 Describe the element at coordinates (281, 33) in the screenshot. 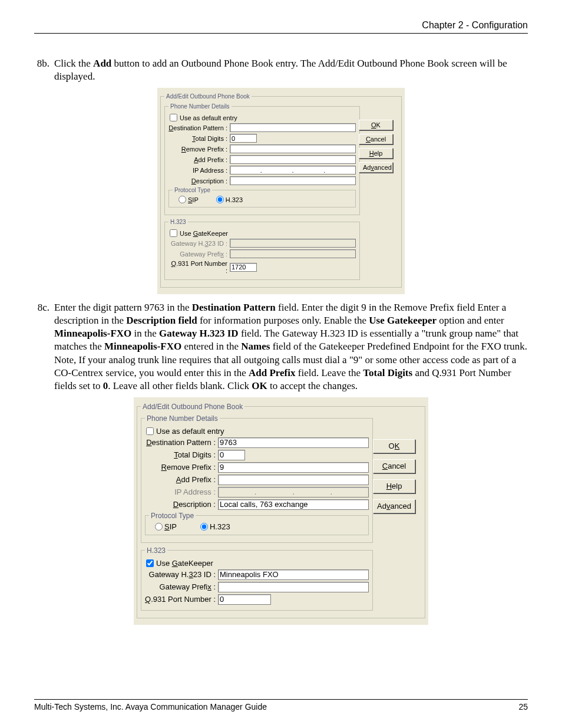

I see `header-rule` at that location.